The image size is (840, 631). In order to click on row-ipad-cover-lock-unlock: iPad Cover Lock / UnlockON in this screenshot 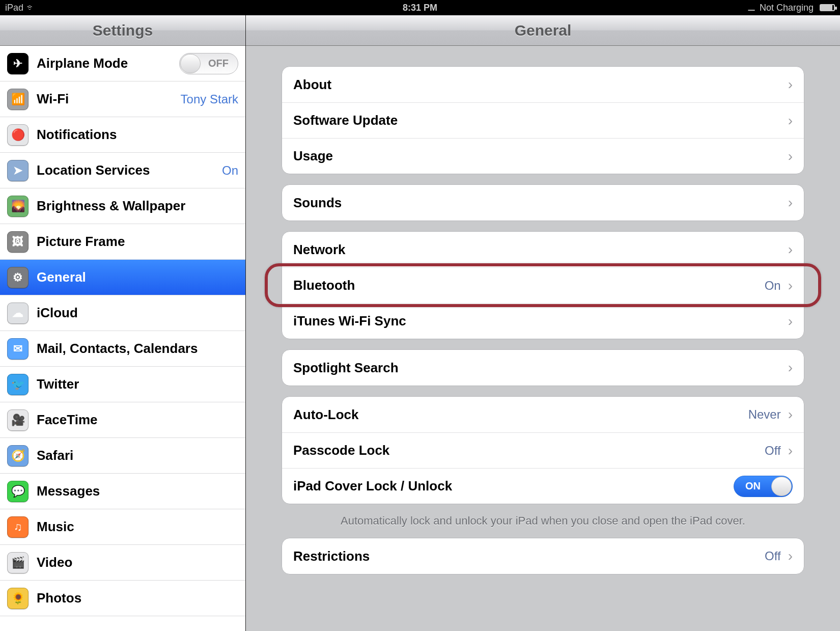, I will do `click(543, 486)`.